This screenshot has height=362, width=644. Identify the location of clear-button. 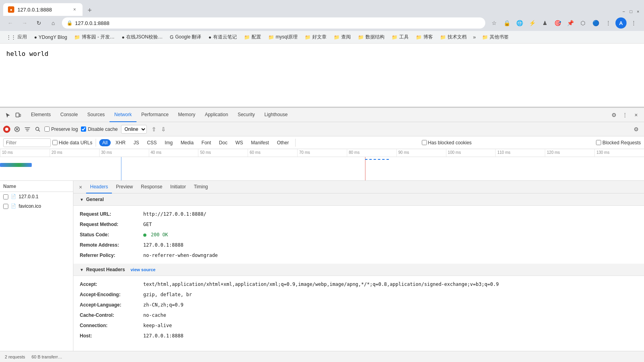
(17, 129).